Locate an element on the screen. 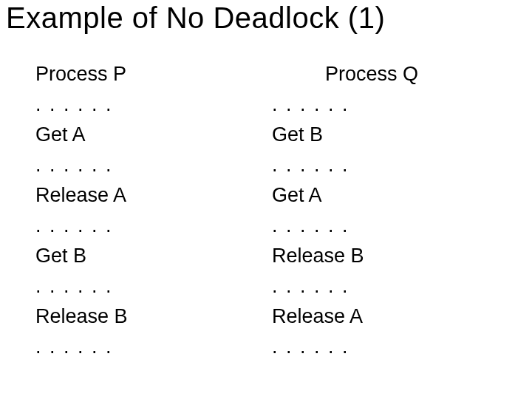  slide-title: Example of No Deadlock (1) is located at coordinates (195, 18).